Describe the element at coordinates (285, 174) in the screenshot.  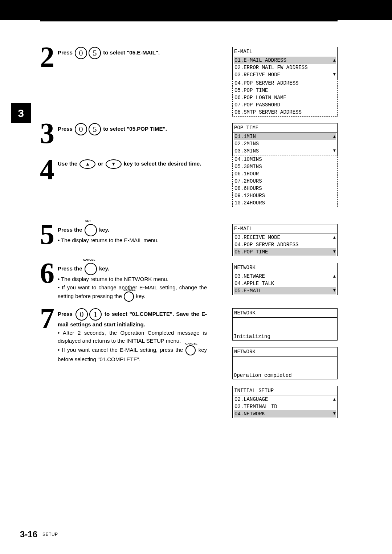
I see `list-item: 06.1HOUR` at that location.